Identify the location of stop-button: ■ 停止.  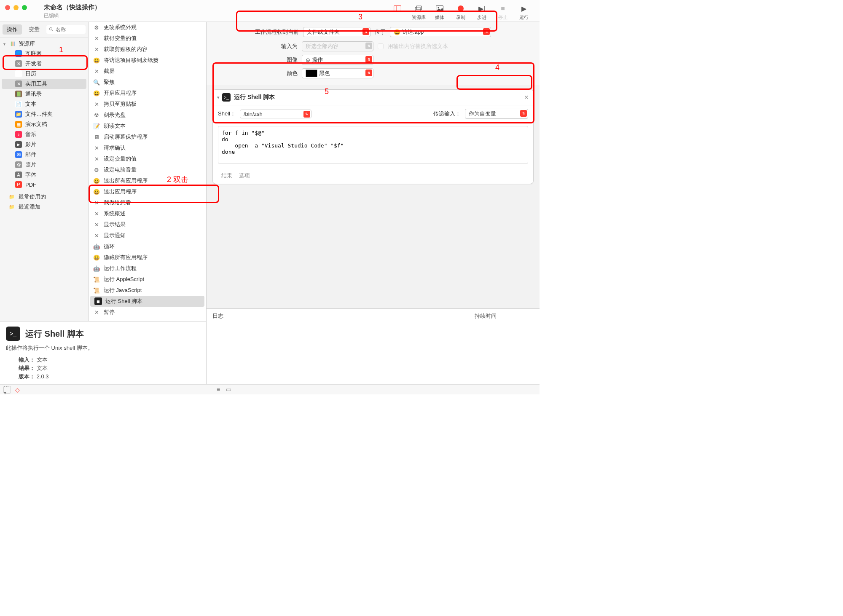
(503, 13).